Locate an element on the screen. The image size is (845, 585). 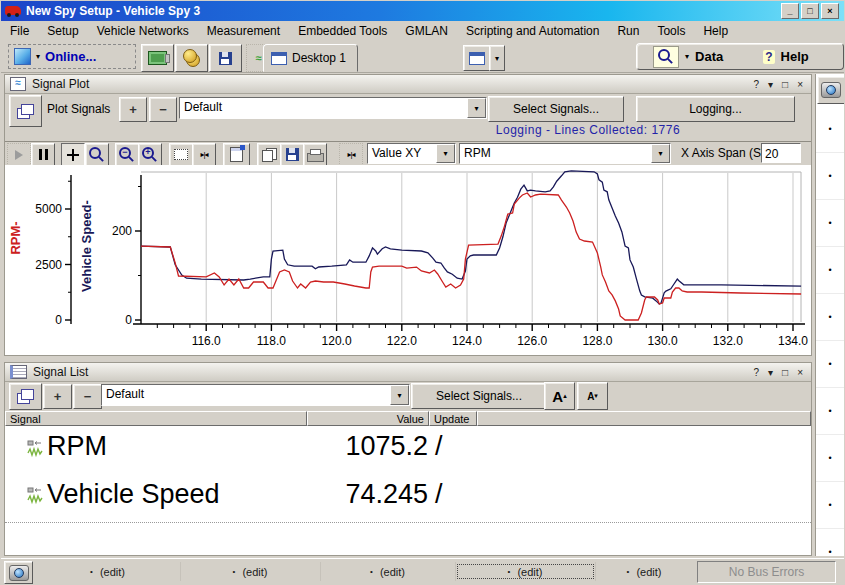
column-header-signal: Signal is located at coordinates (156, 418).